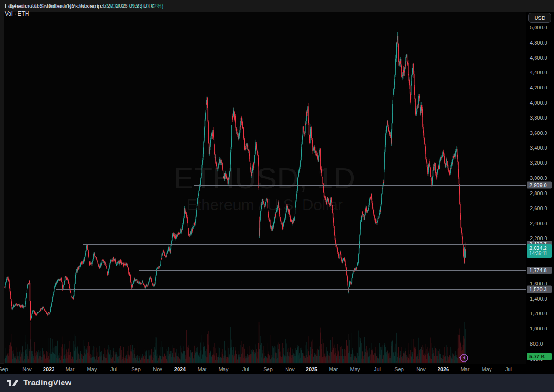 The image size is (554, 392). What do you see at coordinates (539, 27) in the screenshot?
I see `price-tick-label: 5,000.0` at bounding box center [539, 27].